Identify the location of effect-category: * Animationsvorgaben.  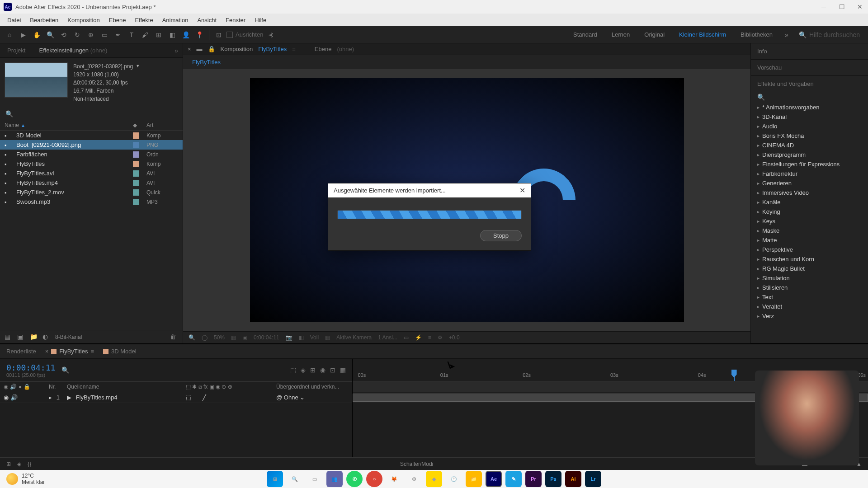
(809, 108).